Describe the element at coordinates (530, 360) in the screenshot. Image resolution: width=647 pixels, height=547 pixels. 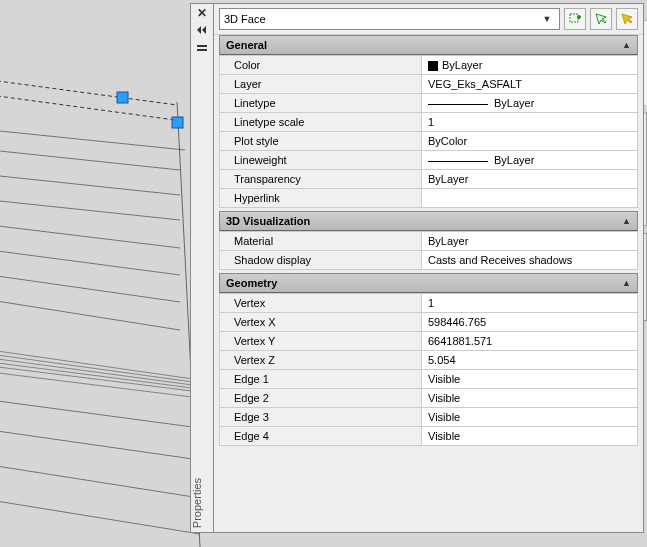
I see `value-vertex-z: 5.054` at that location.